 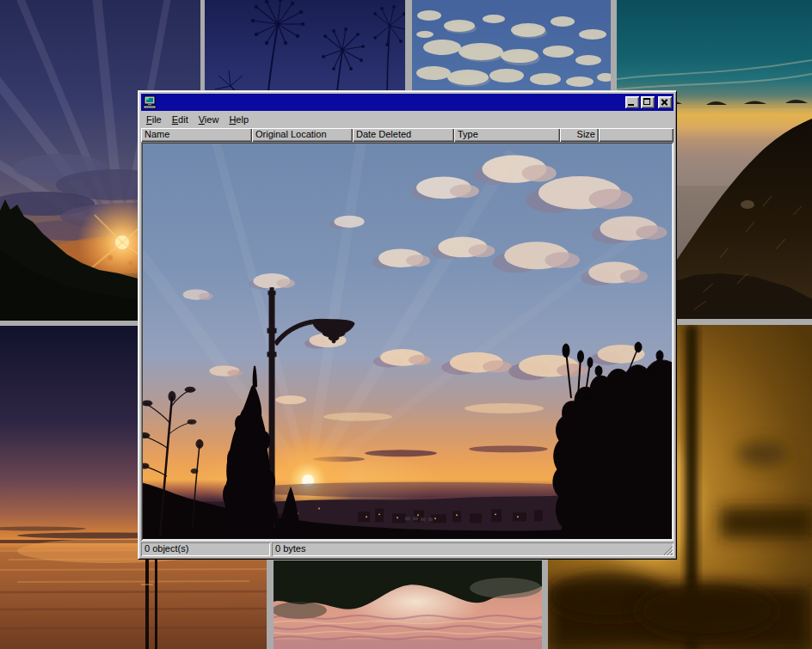 I want to click on wallpaper-photo-water-reflections, so click(x=408, y=605).